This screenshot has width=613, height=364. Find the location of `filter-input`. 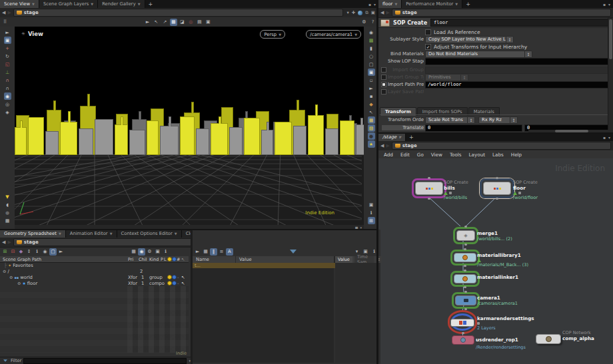

filter-input is located at coordinates (105, 361).